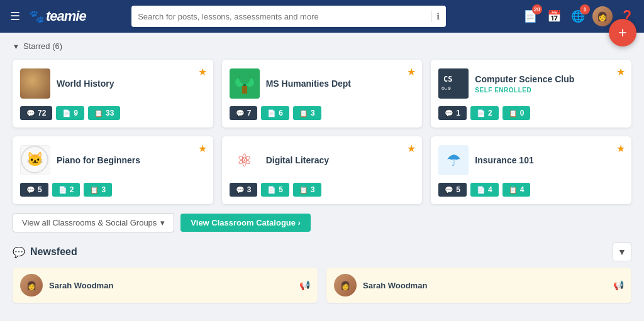  I want to click on card-header: 🐱 Piano for Beginners, so click(113, 160).